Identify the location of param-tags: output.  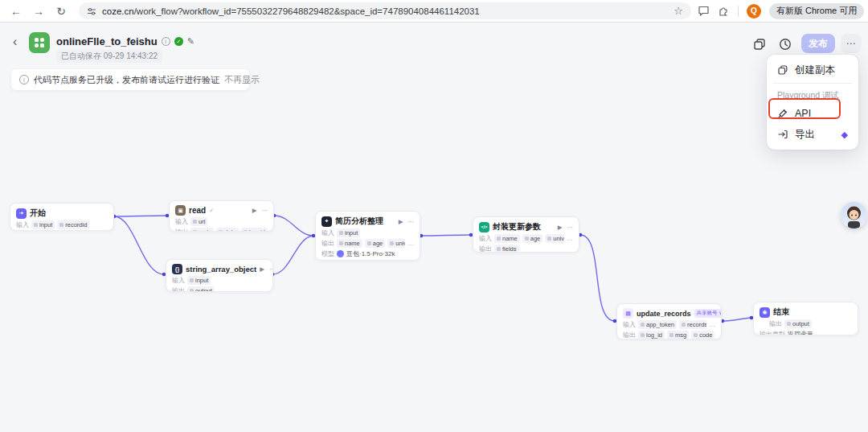
(798, 323).